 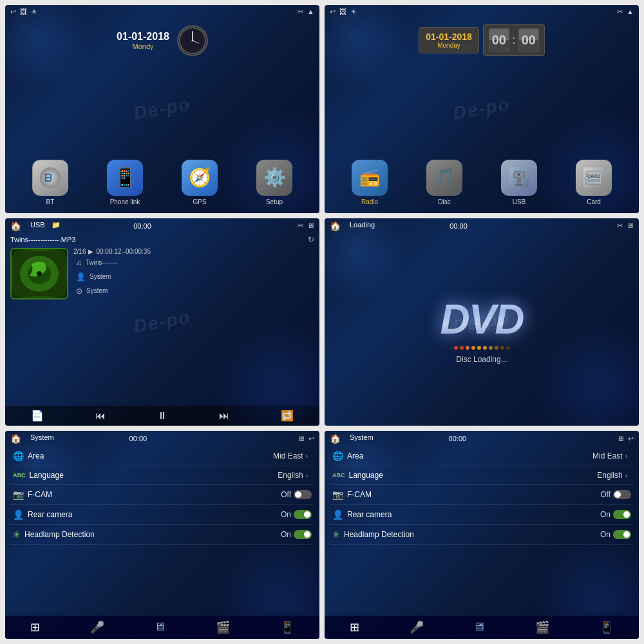 I want to click on usb-monitor-icon: 🖥, so click(x=310, y=225).